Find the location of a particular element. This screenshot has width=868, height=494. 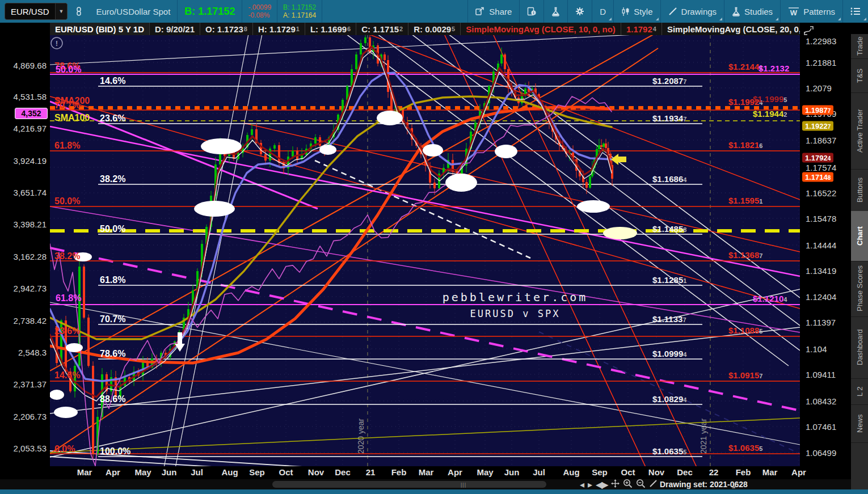

share-button: Share is located at coordinates (494, 11).